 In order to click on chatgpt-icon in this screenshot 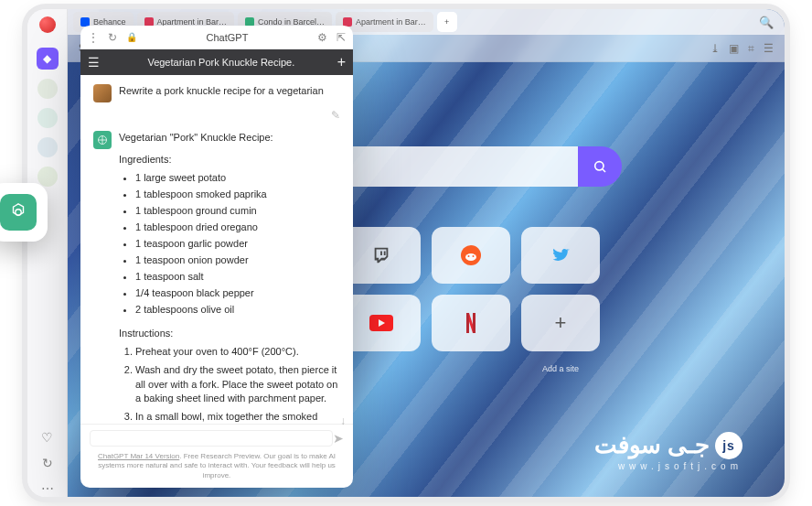, I will do `click(18, 212)`.